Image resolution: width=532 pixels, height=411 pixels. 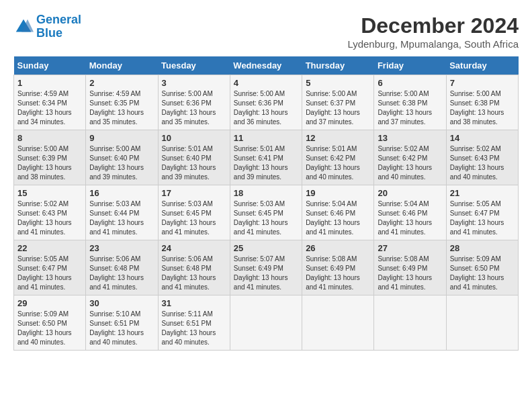 I want to click on table-row: 29 Sunrise: 5:09 AM Sunset: 6:50 PM Dayl…, so click(x=50, y=323).